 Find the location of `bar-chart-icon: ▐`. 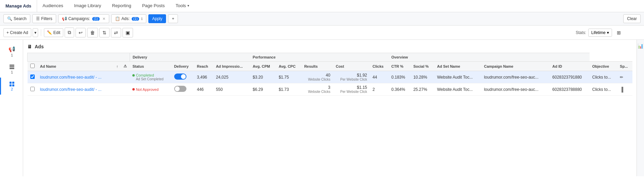

bar-chart-icon: ▐ is located at coordinates (622, 89).